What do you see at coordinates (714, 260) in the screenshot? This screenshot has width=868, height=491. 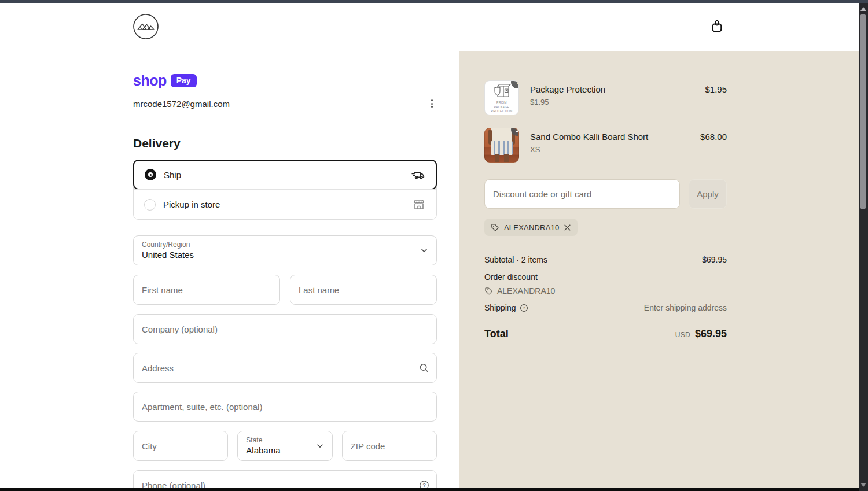 I see `subtotal-value: $69.95` at bounding box center [714, 260].